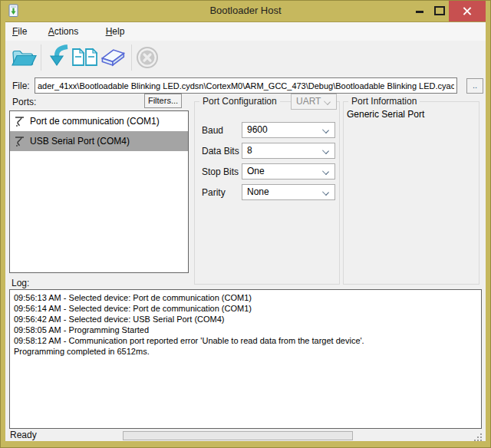 The height and width of the screenshot is (448, 491). Describe the element at coordinates (99, 141) in the screenshot. I see `port-list-item-com4: USB Serial Port (COM4)` at that location.